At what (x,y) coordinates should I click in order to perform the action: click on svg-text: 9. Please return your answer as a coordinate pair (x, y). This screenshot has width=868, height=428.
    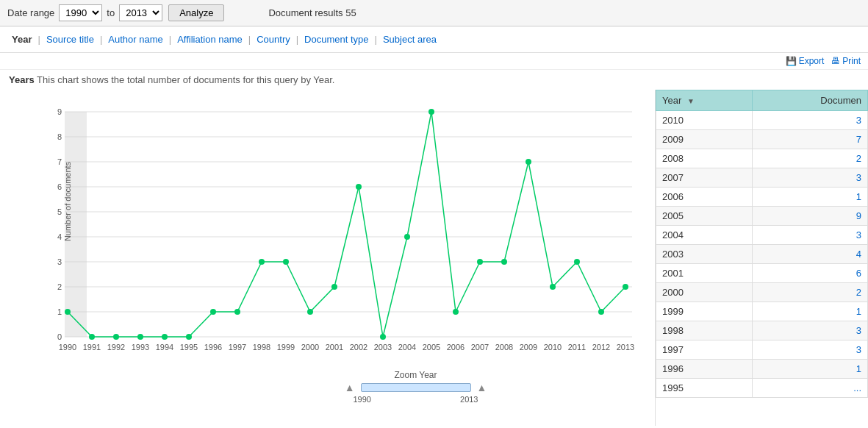
    Looking at the image, I should click on (60, 112).